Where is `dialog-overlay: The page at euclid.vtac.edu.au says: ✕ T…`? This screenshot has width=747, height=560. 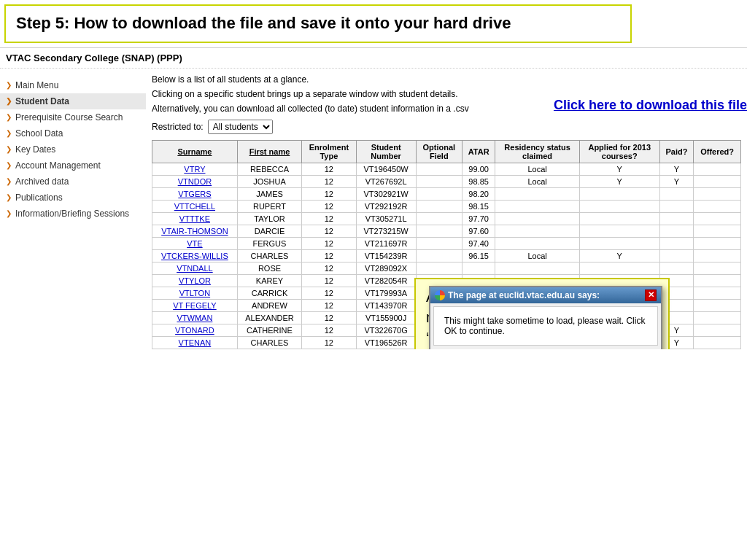
dialog-overlay: The page at euclid.vtac.edu.au says: ✕ T… is located at coordinates (546, 318).